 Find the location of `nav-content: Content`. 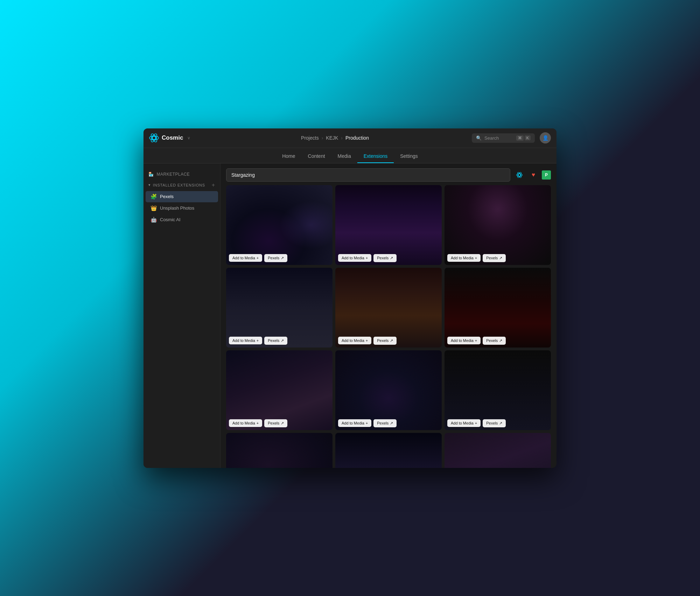

nav-content: Content is located at coordinates (316, 156).